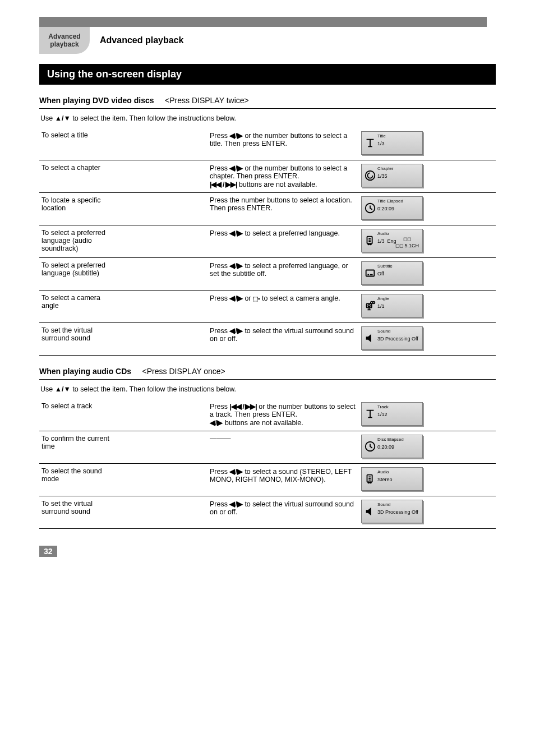 The width and height of the screenshot is (535, 756). I want to click on tab-text: Advanced playback, so click(64, 40).